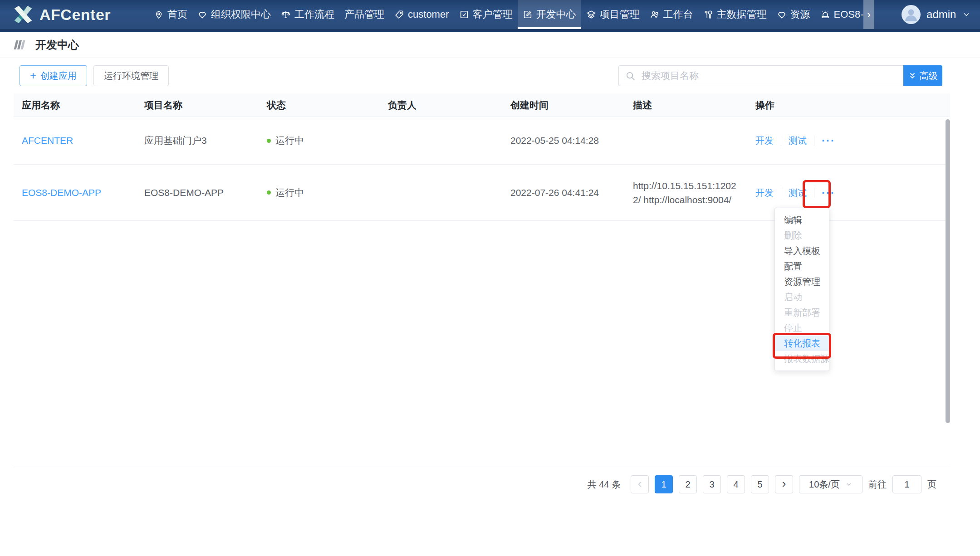  I want to click on brand: AFCenter, so click(55, 15).